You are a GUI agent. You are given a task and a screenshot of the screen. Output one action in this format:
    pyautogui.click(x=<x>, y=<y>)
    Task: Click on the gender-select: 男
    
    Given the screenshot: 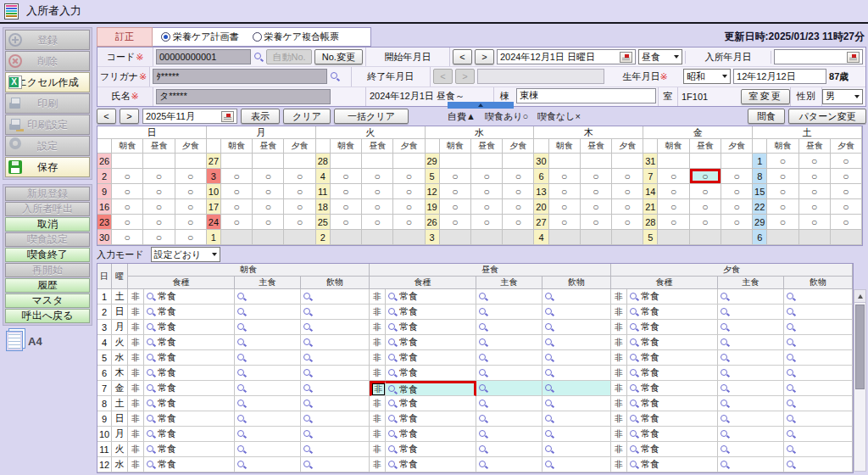 What is the action you would take?
    pyautogui.click(x=843, y=97)
    